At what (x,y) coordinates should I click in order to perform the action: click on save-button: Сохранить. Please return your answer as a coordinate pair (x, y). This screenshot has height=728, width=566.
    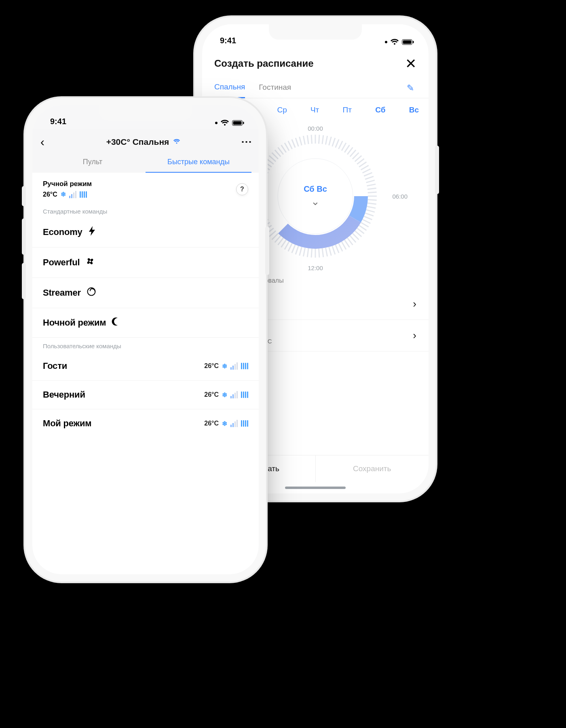
    Looking at the image, I should click on (372, 469).